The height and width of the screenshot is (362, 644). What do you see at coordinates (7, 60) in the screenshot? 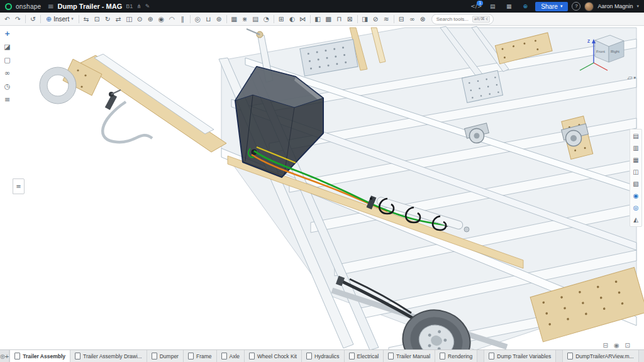
I see `comment-icon: ▢` at bounding box center [7, 60].